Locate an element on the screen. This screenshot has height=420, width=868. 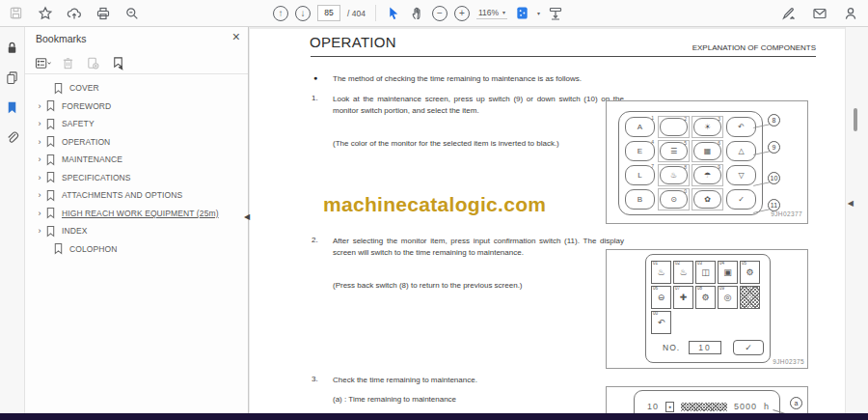
maint-item-06: 06⊖ is located at coordinates (662, 297).